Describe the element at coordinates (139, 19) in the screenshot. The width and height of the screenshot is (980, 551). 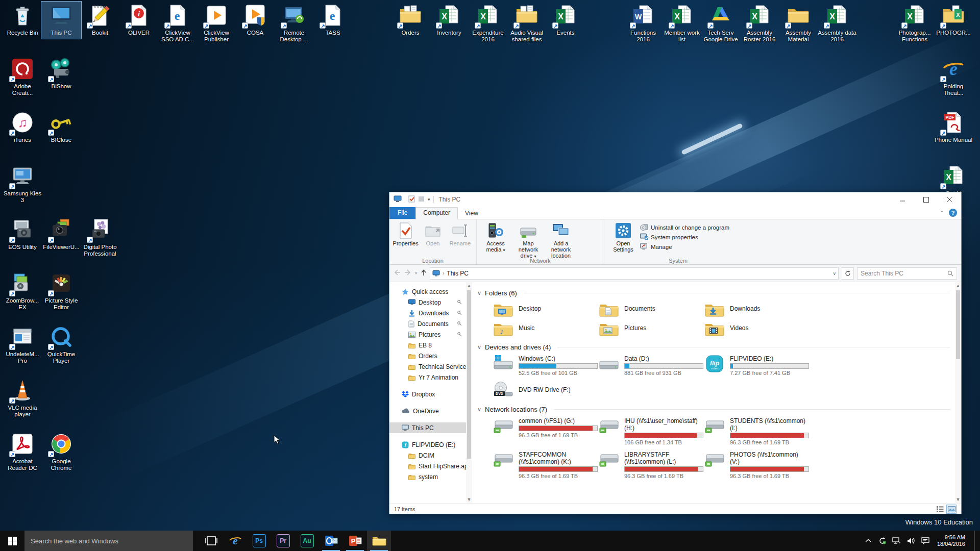
I see `desktop-icon-oliver: iOLIVER` at that location.